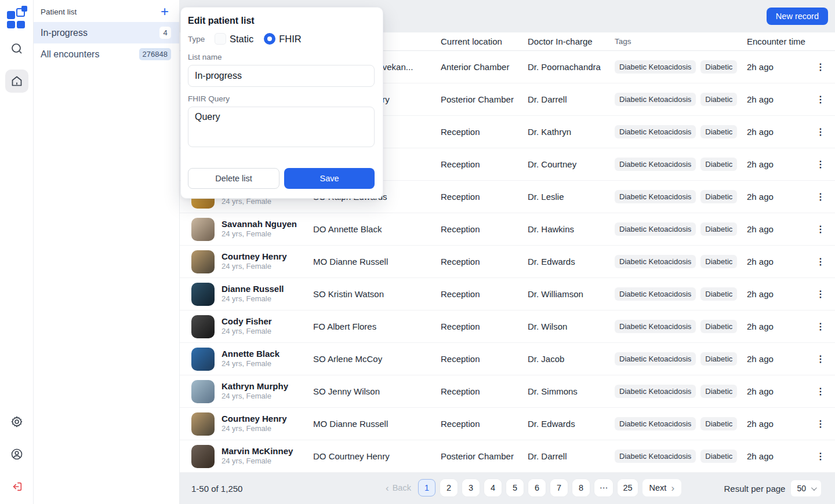 The width and height of the screenshot is (835, 504). I want to click on app-logo-icon, so click(17, 18).